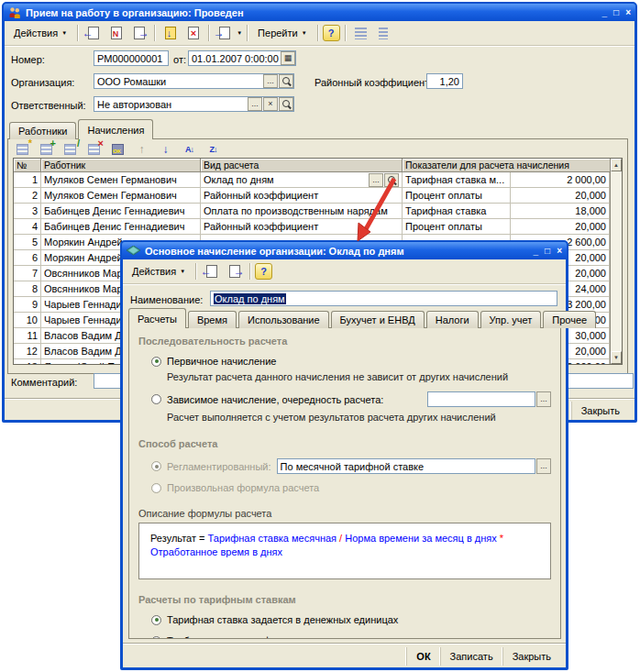 The width and height of the screenshot is (640, 672). What do you see at coordinates (117, 149) in the screenshot?
I see `end-edit-button: OK` at bounding box center [117, 149].